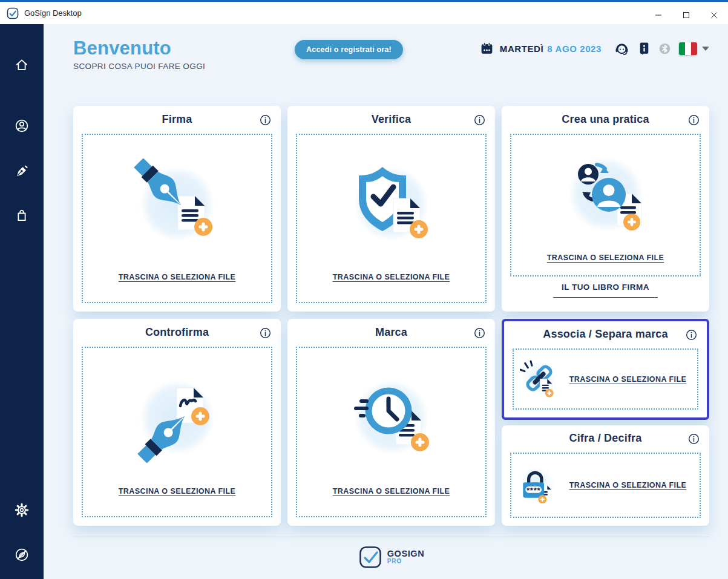 Image resolution: width=728 pixels, height=579 pixels. I want to click on home-icon, so click(22, 65).